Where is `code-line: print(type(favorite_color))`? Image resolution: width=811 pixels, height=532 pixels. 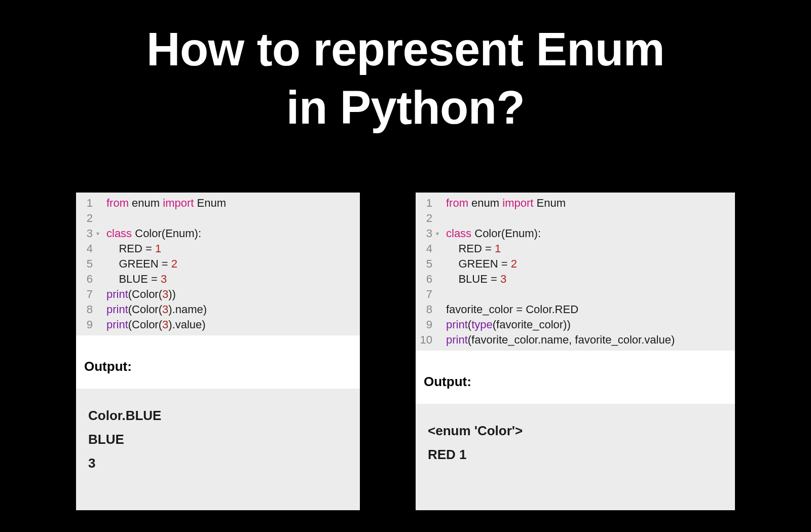 code-line: print(type(favorite_color)) is located at coordinates (588, 325).